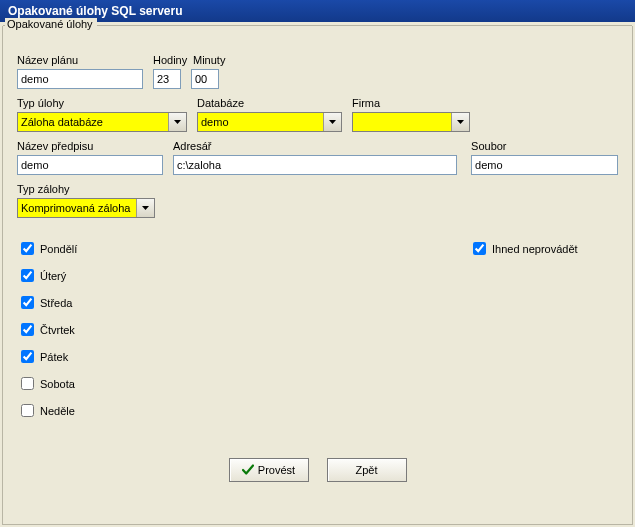  What do you see at coordinates (58, 411) in the screenshot?
I see `label-nedele: Neděle` at bounding box center [58, 411].